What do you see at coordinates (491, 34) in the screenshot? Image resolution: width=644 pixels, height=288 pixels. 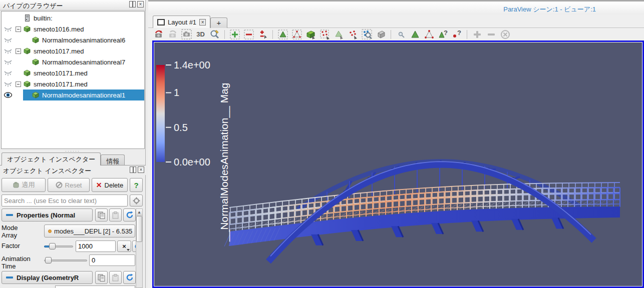 I see `shrink-selection-icon` at bounding box center [491, 34].